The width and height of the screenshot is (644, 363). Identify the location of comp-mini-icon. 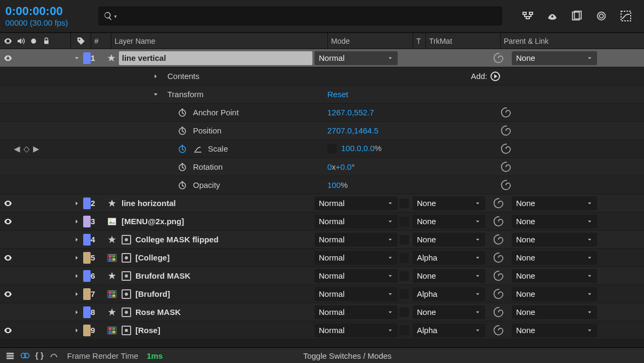
(25, 356).